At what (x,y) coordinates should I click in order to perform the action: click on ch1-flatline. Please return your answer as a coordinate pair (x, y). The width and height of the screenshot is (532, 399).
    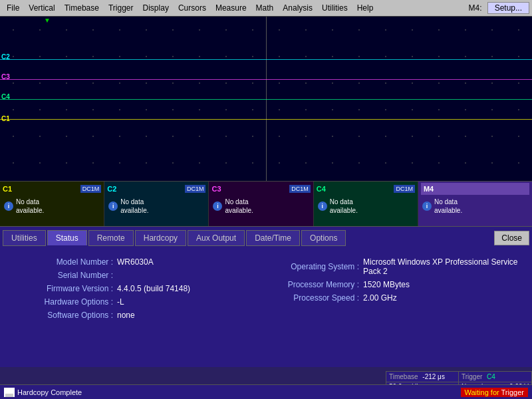
    Looking at the image, I should click on (266, 120).